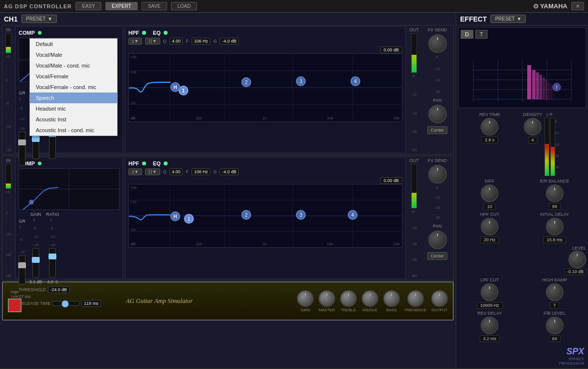 This screenshot has width=588, height=369. What do you see at coordinates (550, 6) in the screenshot?
I see `yamaha-logo: ⊙ YAMAHA` at bounding box center [550, 6].